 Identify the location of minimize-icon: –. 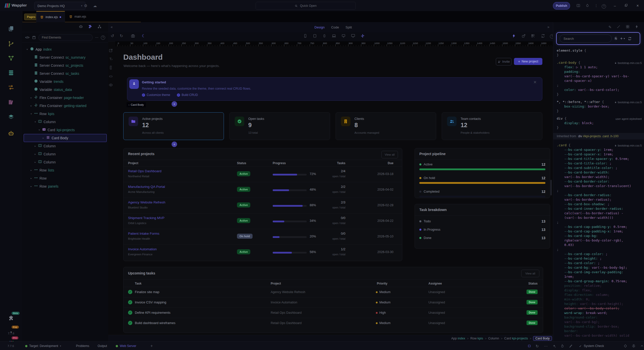
(615, 6).